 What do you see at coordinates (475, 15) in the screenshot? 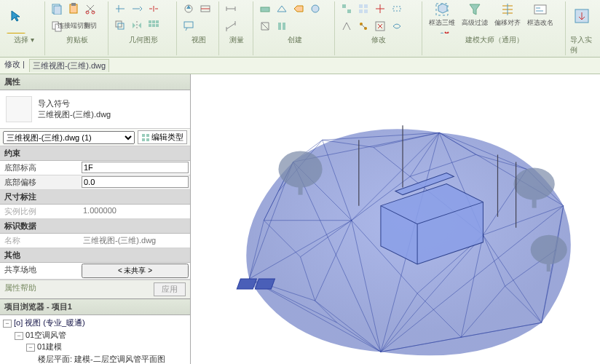
I see `adv-filter-tool: 高级过滤` at bounding box center [475, 15].